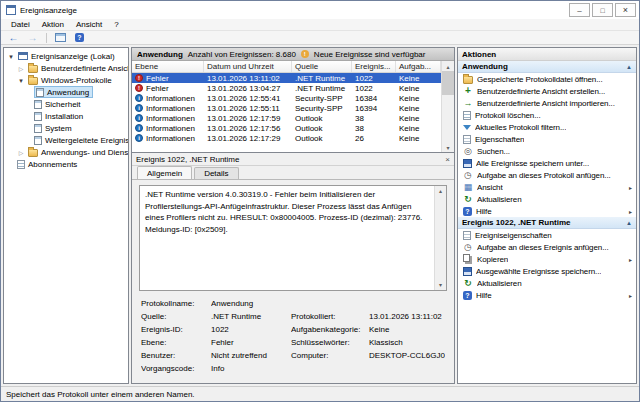 The image size is (640, 402). What do you see at coordinates (547, 187) in the screenshot?
I see `action-view: Ansicht` at bounding box center [547, 187].